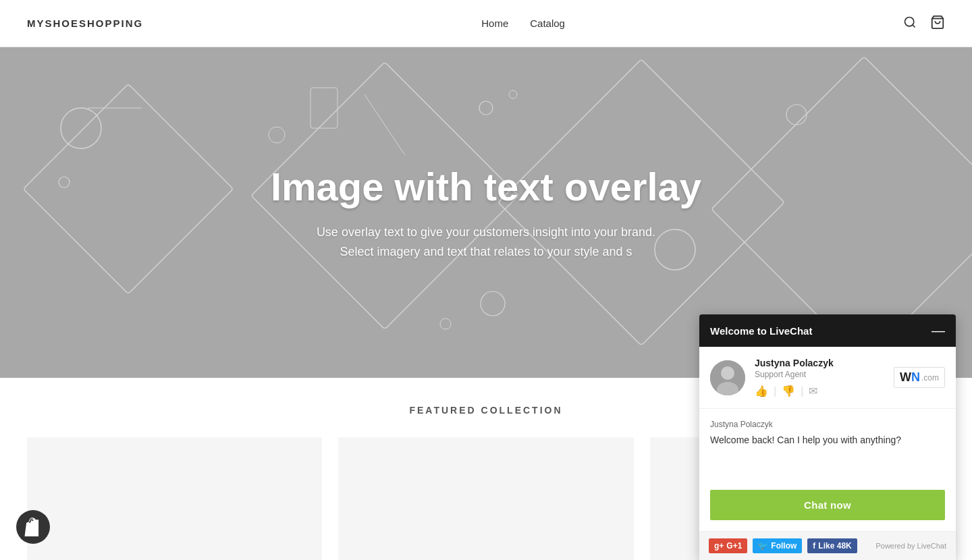 This screenshot has width=972, height=560. What do you see at coordinates (813, 391) in the screenshot?
I see `email-icon: ✉` at bounding box center [813, 391].